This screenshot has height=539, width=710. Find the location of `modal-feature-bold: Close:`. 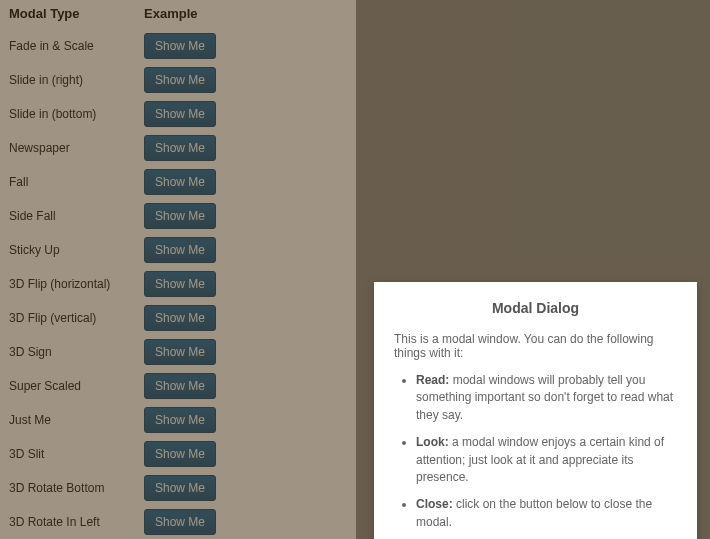

modal-feature-bold: Close: is located at coordinates (434, 504).